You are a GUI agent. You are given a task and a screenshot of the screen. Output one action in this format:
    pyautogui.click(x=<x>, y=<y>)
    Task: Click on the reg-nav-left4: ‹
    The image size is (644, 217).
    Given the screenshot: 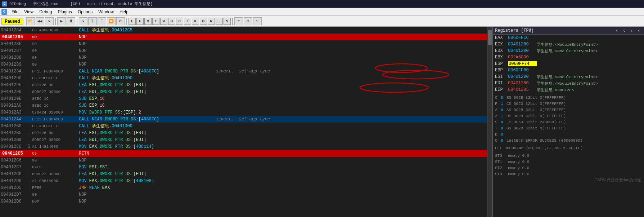 What is the action you would take?
    pyautogui.click(x=639, y=31)
    